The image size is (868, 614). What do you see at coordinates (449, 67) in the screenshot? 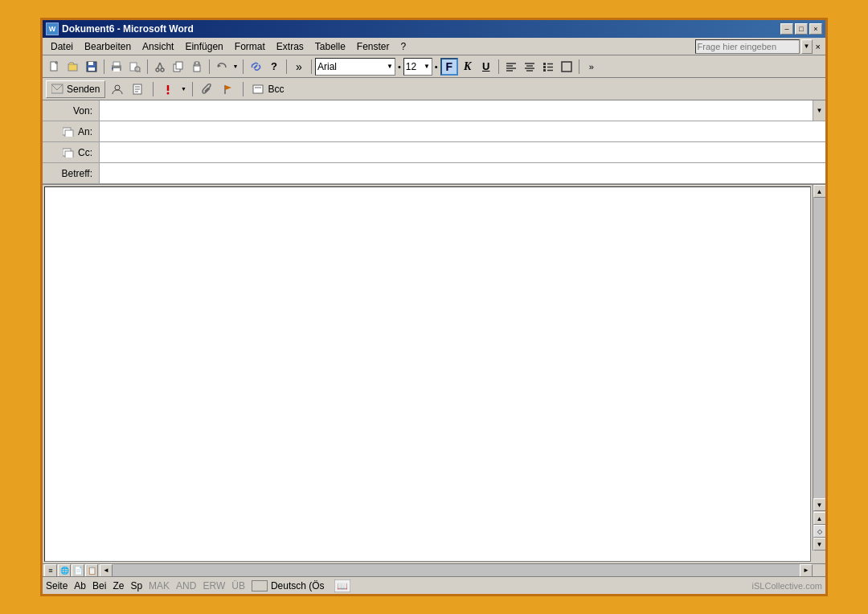
I see `bold-button: F` at bounding box center [449, 67].